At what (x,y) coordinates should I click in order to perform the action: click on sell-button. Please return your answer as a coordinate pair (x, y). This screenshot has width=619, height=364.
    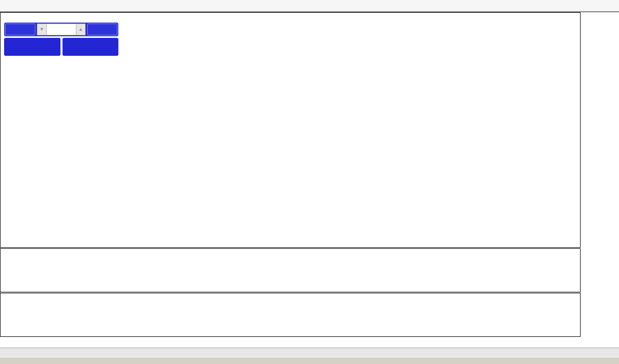
    Looking at the image, I should click on (20, 30).